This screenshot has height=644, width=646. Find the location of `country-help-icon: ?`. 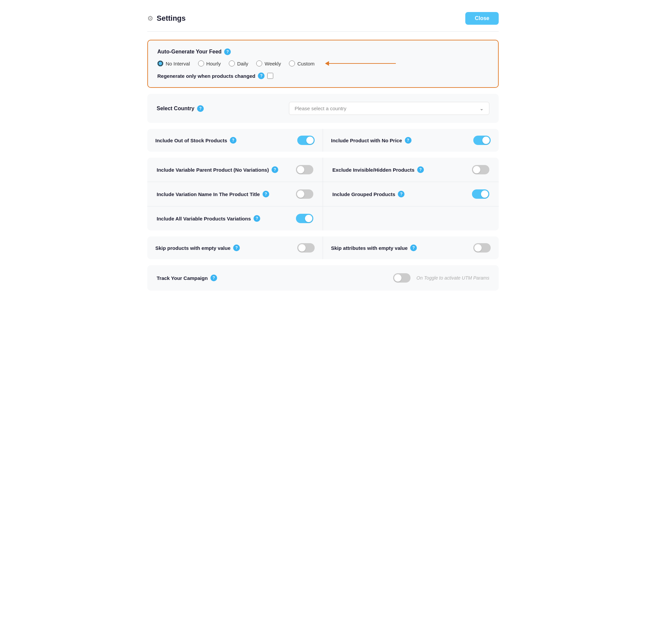

country-help-icon: ? is located at coordinates (200, 109).